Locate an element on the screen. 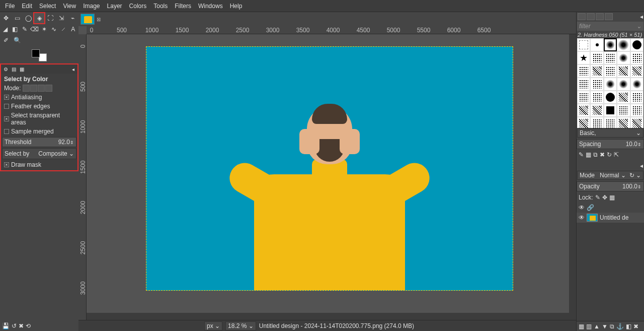 This screenshot has width=644, height=331. undo-history-tab-icon: ▦ is located at coordinates (22, 69).